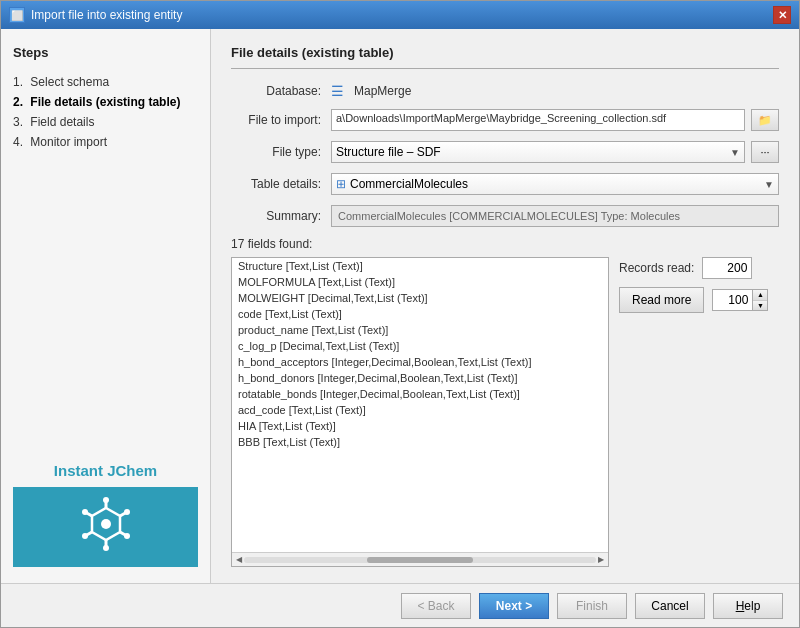 The image size is (800, 628). Describe the element at coordinates (96, 15) in the screenshot. I see `title-bar-left: ⬜ Import file into existing entity` at that location.